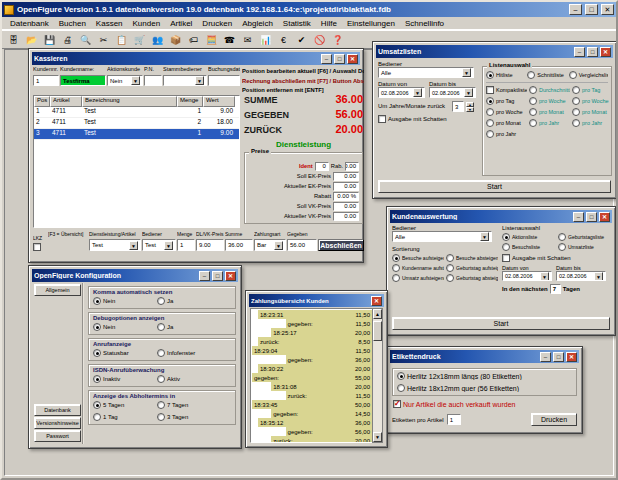 The width and height of the screenshot is (618, 480). What do you see at coordinates (484, 388) in the screenshot?
I see `radio-format-quer: Herlitz 18x12mm quer (56 Etiketten)` at bounding box center [484, 388].